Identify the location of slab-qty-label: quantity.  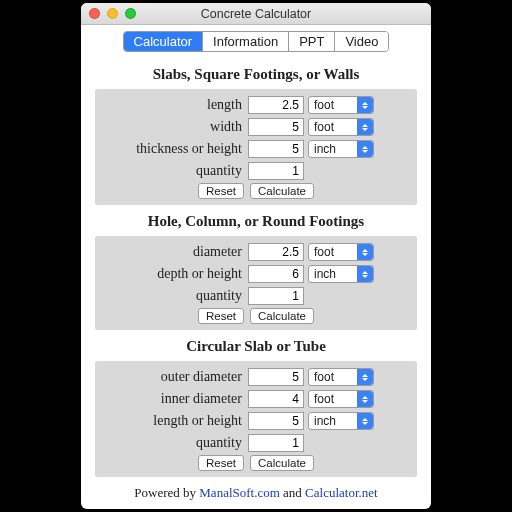
(176, 171).